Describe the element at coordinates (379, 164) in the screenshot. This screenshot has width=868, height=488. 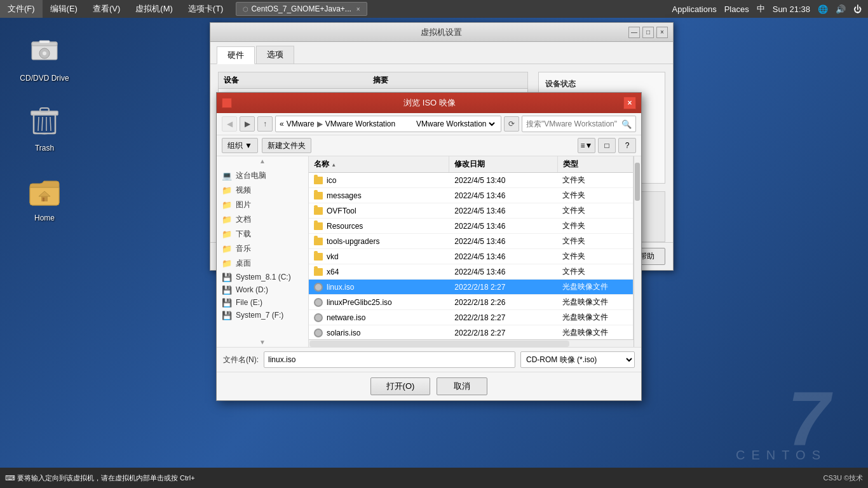
I see `col-header-name: 名称 ▲` at that location.